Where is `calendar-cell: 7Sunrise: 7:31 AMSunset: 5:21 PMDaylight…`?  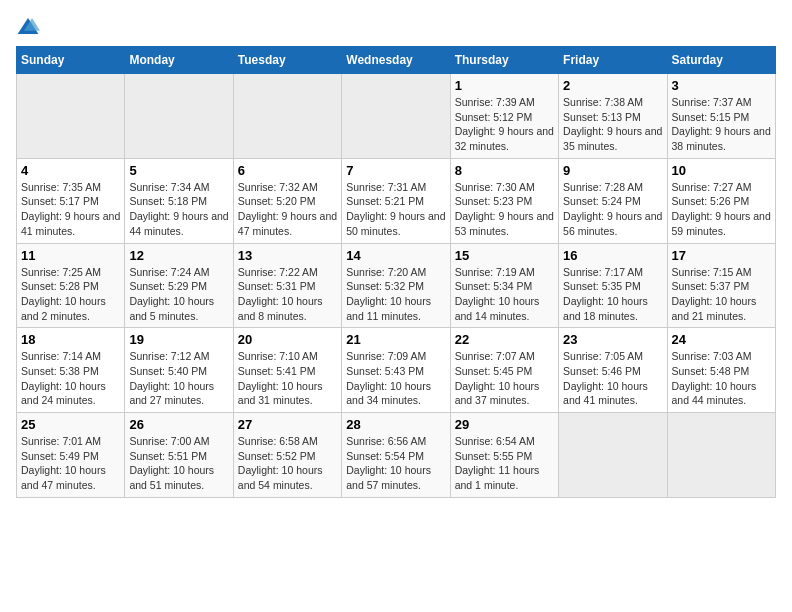
calendar-cell: 7Sunrise: 7:31 AMSunset: 5:21 PMDaylight… is located at coordinates (396, 200).